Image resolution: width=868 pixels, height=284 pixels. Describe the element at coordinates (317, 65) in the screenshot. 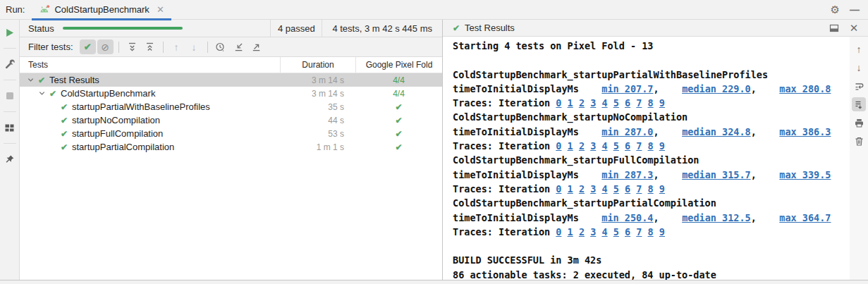

I see `column-duration: Duration` at that location.